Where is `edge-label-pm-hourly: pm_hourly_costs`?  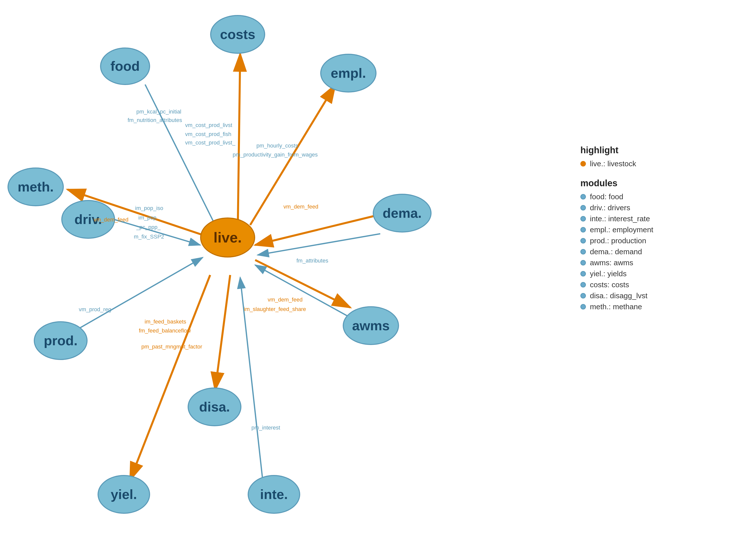
edge-label-pm-hourly: pm_hourly_costs is located at coordinates (277, 146).